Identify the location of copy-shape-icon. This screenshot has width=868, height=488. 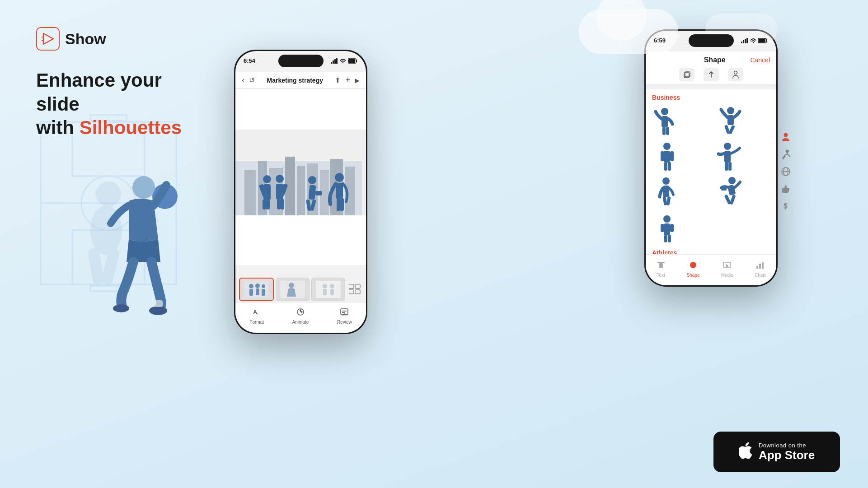
(687, 74).